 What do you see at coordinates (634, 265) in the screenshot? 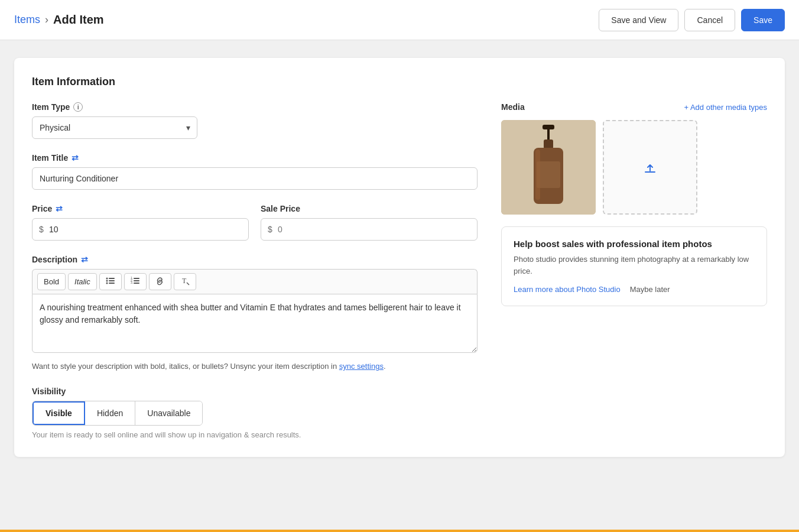
I see `photo-studio-description: Photo studio provides stunning item phot…` at bounding box center [634, 265].